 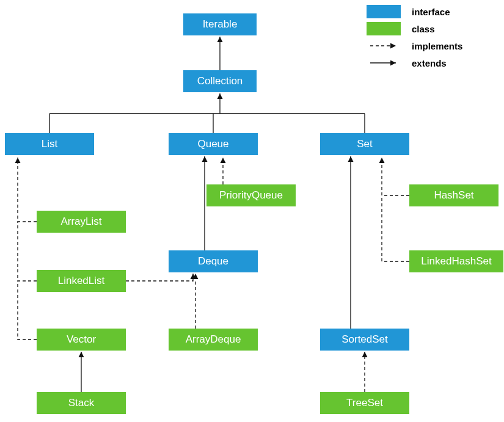 I want to click on node-arraydeque: ArrayDeque, so click(x=213, y=340).